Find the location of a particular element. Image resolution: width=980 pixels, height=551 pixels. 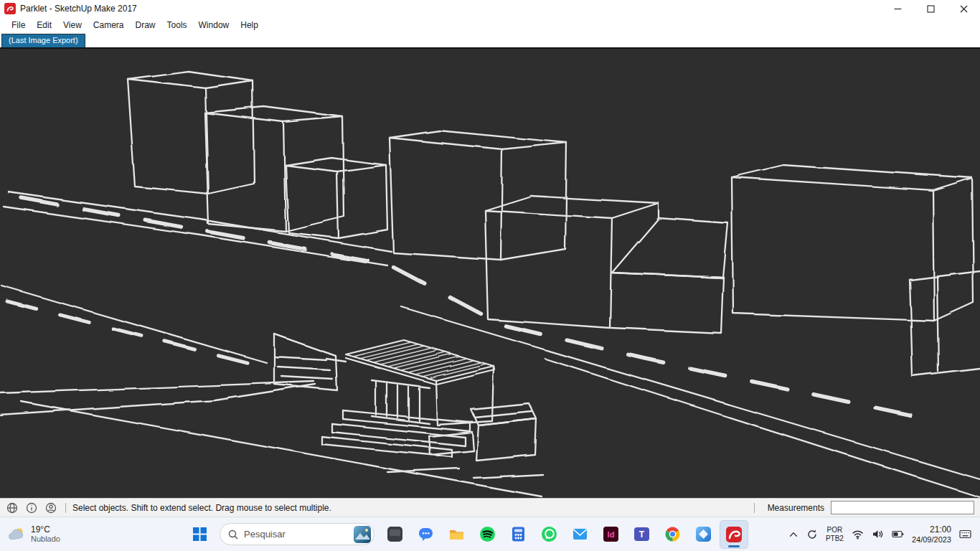

taskbar-icon-indesign: Id is located at coordinates (611, 534).